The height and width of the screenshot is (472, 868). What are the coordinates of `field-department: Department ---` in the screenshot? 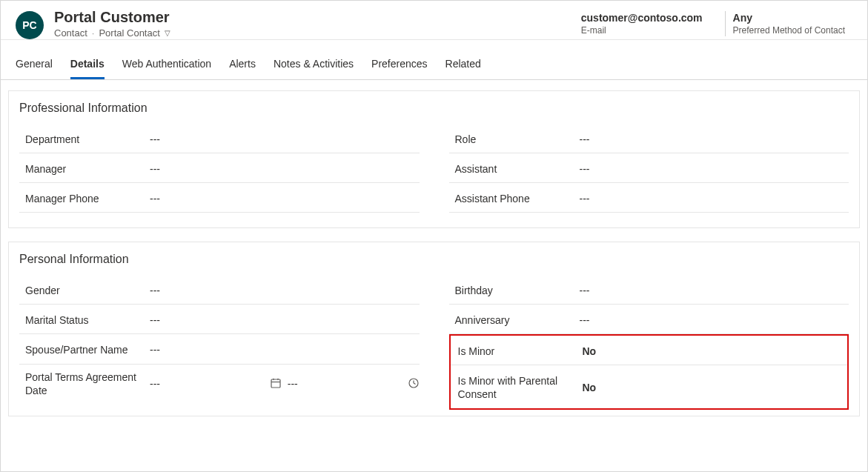 It's located at (219, 139).